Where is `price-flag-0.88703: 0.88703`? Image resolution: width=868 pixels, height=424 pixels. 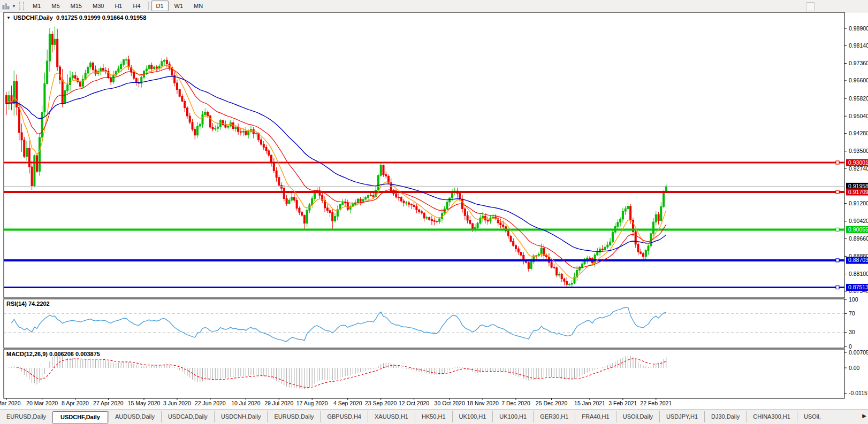
price-flag-0.88703: 0.88703 is located at coordinates (857, 260).